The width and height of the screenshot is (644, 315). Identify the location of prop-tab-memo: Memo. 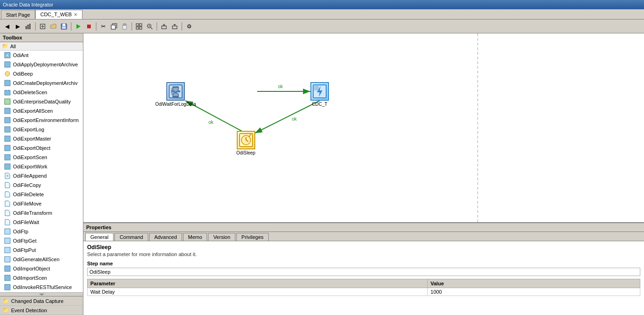
(196, 237).